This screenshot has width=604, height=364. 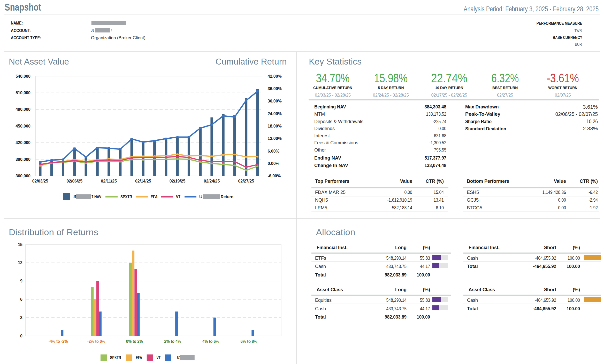 I want to click on svg-text: -2.94, so click(x=593, y=200).